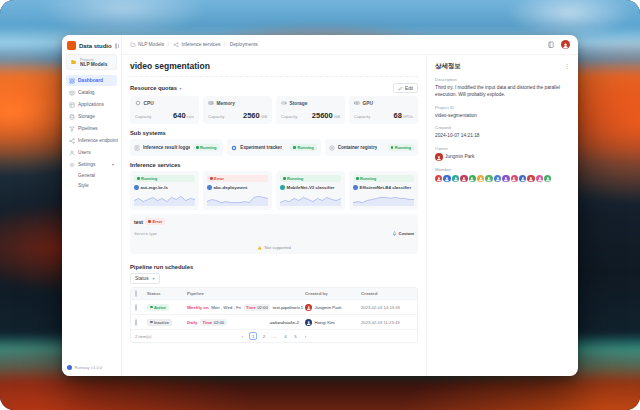 This screenshot has height=410, width=640. What do you see at coordinates (274, 148) in the screenshot?
I see `sub-system-card-tracker: Experiment tracker Running` at bounding box center [274, 148].